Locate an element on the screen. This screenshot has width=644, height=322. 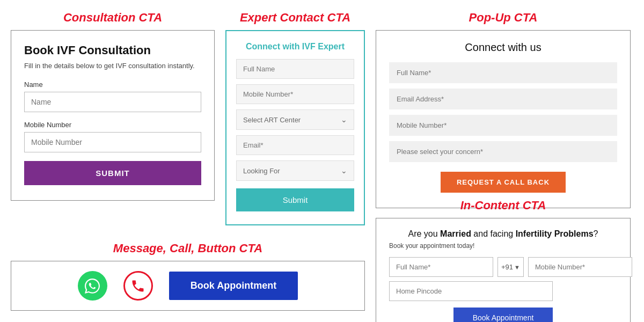
expert-cta-title: Expert Contact CTA is located at coordinates (295, 18).